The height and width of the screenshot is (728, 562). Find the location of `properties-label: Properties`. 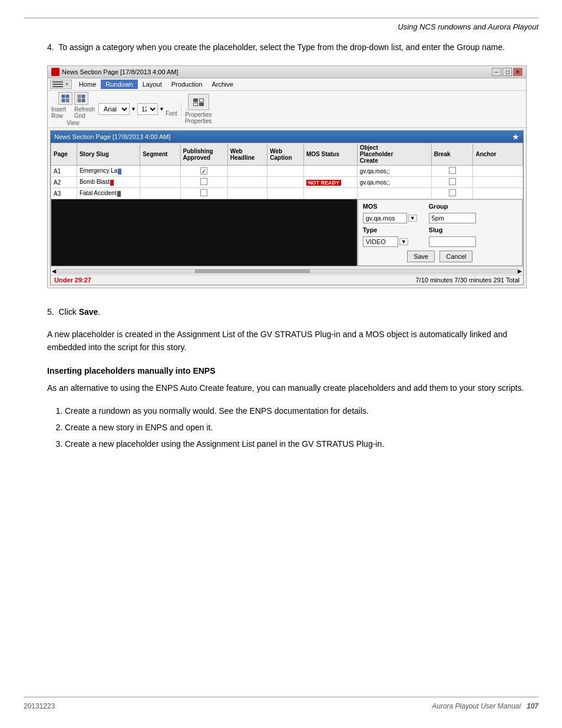

properties-label: Properties is located at coordinates (199, 114).